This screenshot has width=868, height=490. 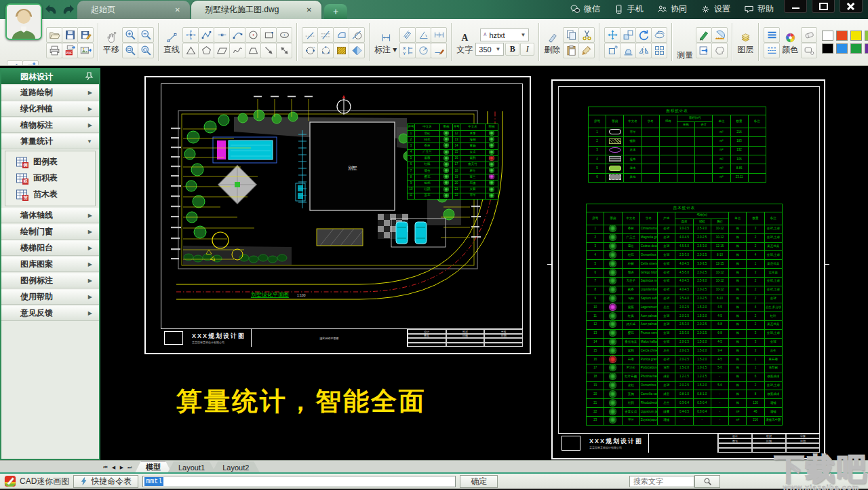 What do you see at coordinates (172, 38) in the screenshot?
I see `line-tool-button` at bounding box center [172, 38].